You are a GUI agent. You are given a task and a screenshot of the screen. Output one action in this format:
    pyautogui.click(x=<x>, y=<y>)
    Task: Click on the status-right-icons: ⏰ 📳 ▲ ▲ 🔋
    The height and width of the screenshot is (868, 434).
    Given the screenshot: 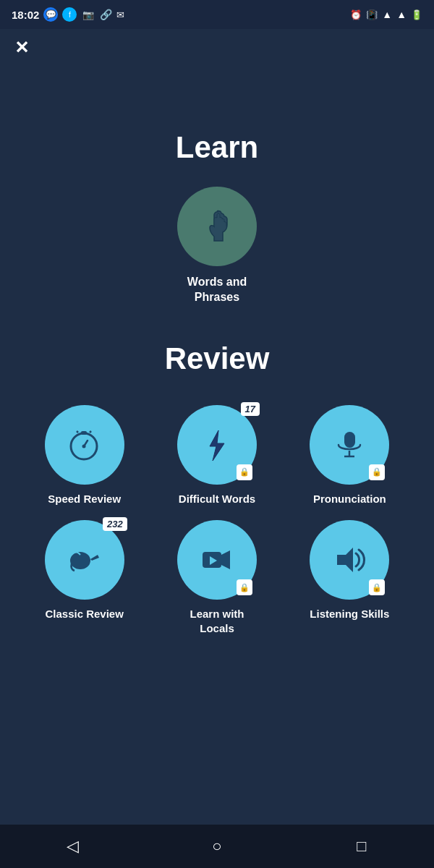 What is the action you would take?
    pyautogui.click(x=386, y=14)
    